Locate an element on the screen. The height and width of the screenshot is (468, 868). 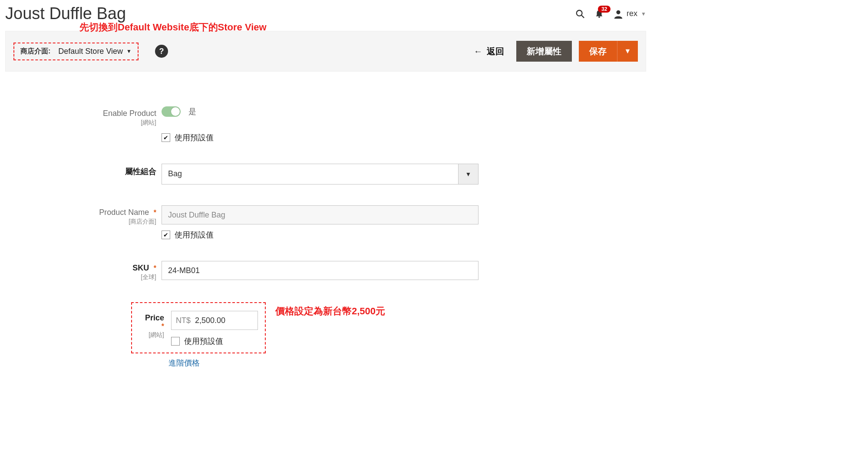
price-use-default-label: 使用預設值 is located at coordinates (204, 341).